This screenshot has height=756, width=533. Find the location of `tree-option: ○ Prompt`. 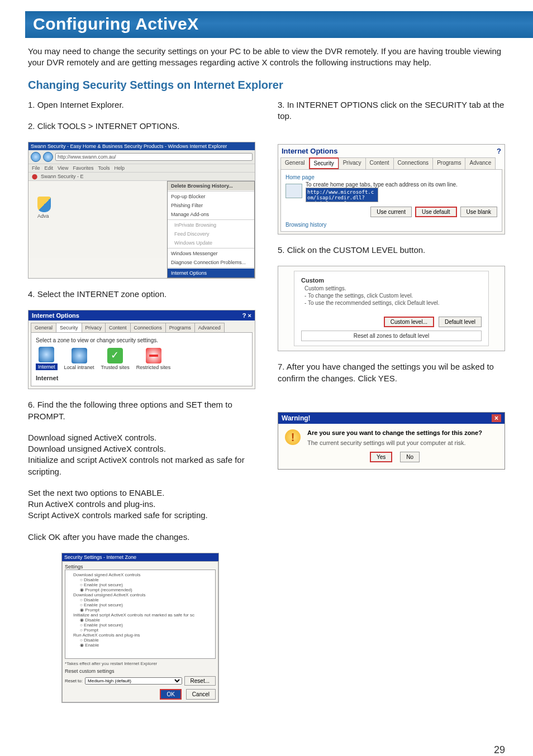

tree-option: ○ Prompt is located at coordinates (140, 630).